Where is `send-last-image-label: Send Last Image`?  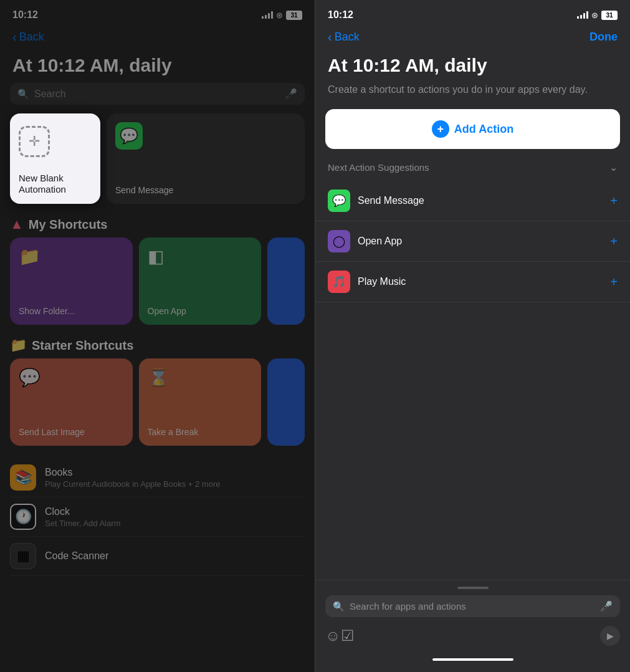
send-last-image-label: Send Last Image is located at coordinates (52, 432).